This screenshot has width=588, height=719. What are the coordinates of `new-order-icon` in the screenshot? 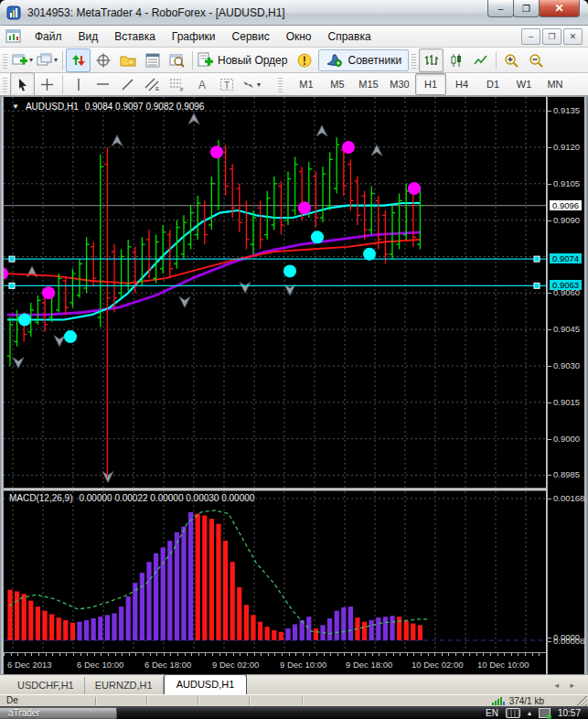 It's located at (206, 60).